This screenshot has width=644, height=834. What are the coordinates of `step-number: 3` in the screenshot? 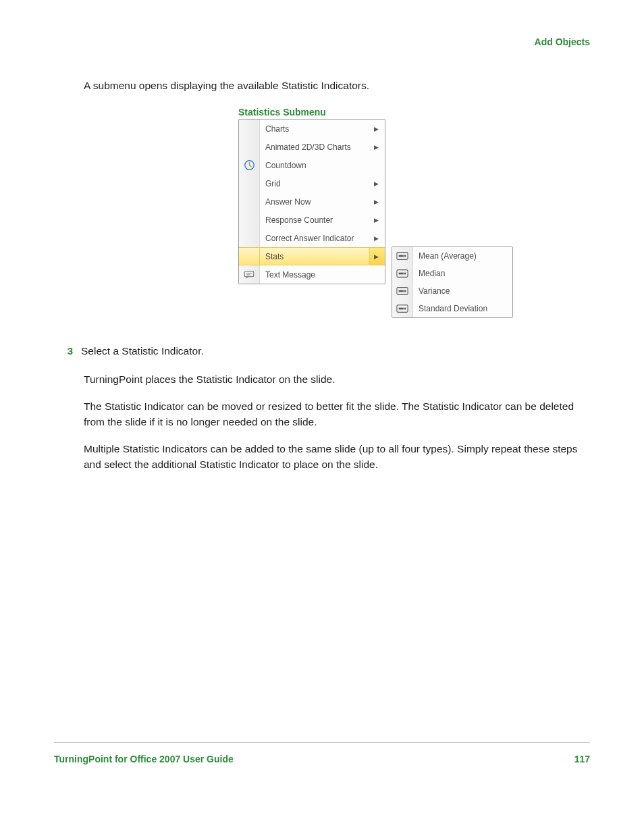 It's located at (68, 351).